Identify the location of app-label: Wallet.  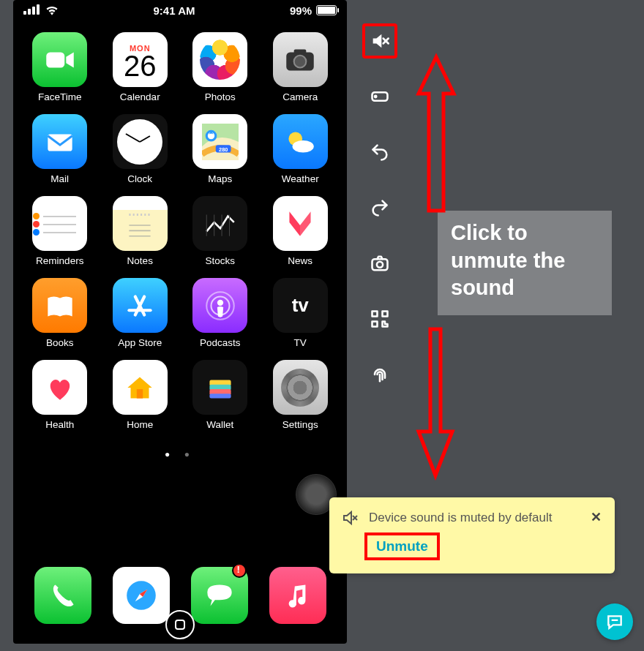
(220, 424).